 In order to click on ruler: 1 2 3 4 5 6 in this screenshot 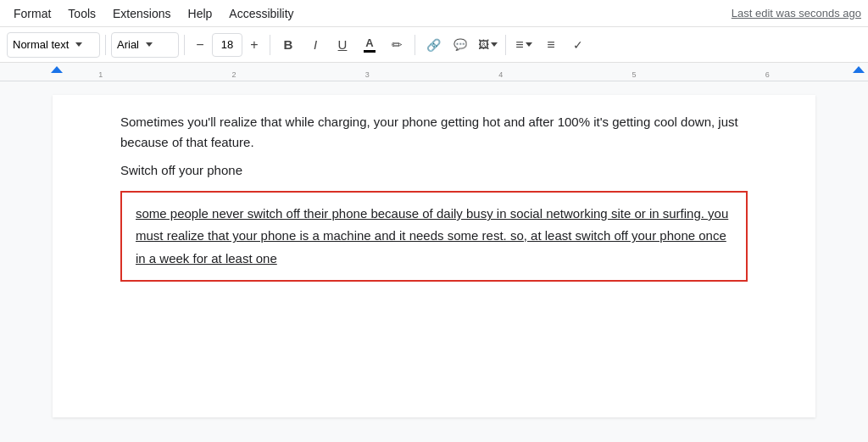, I will do `click(434, 72)`.